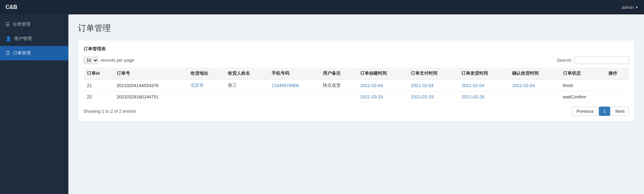 Image resolution: width=644 pixels, height=194 pixels. I want to click on cell-confirmed, so click(534, 97).